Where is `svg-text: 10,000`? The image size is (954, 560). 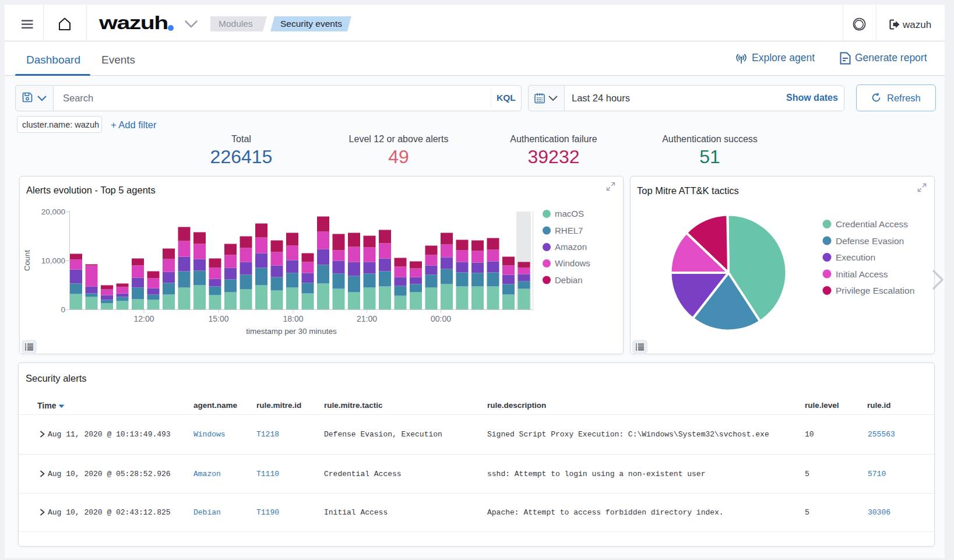 svg-text: 10,000 is located at coordinates (54, 261).